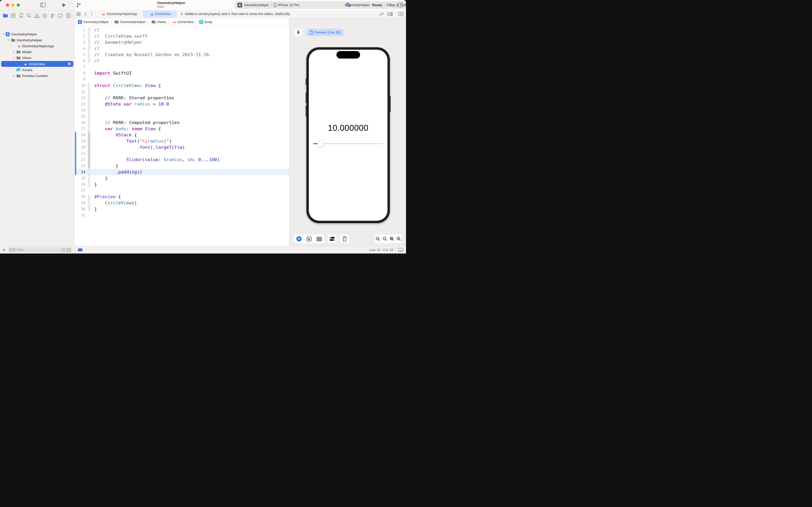  I want to click on add-file-button, so click(4, 250).